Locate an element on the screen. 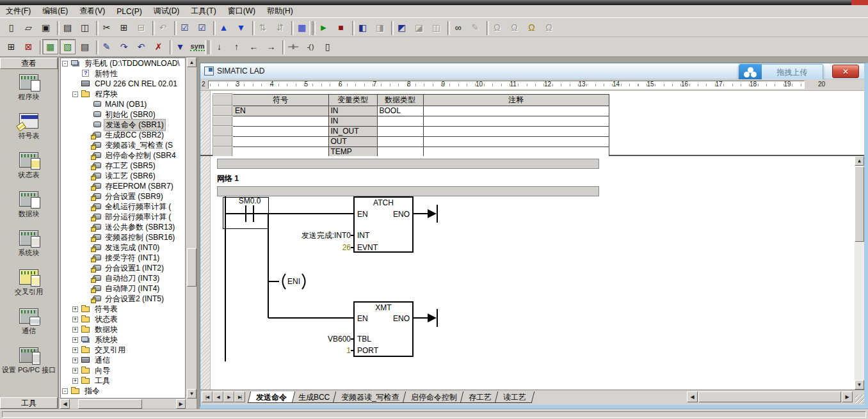 This screenshot has width=868, height=419. sidebar-item-set-pgpc-interface: 设置 PG/PC 接口 is located at coordinates (29, 367).